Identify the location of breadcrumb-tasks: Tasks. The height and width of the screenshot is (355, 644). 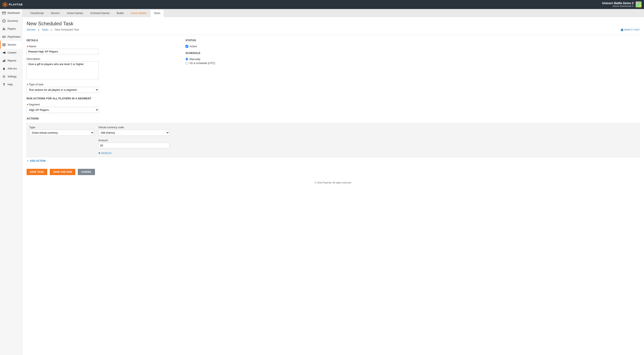
(45, 30).